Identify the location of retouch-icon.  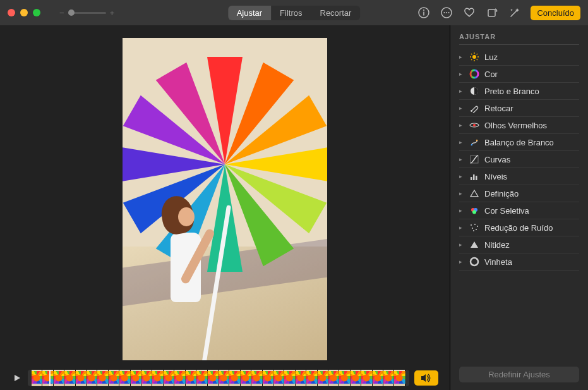
(474, 108).